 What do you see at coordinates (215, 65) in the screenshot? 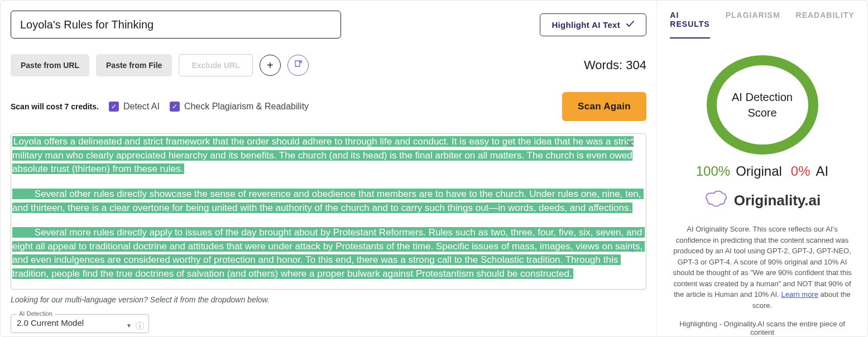
I see `exclude-url-button: Exclude URL` at bounding box center [215, 65].